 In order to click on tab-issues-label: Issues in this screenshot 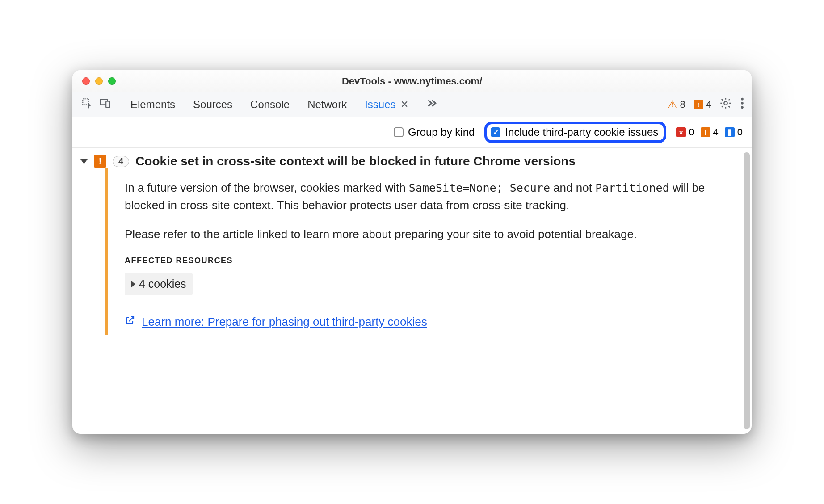, I will do `click(380, 105)`.